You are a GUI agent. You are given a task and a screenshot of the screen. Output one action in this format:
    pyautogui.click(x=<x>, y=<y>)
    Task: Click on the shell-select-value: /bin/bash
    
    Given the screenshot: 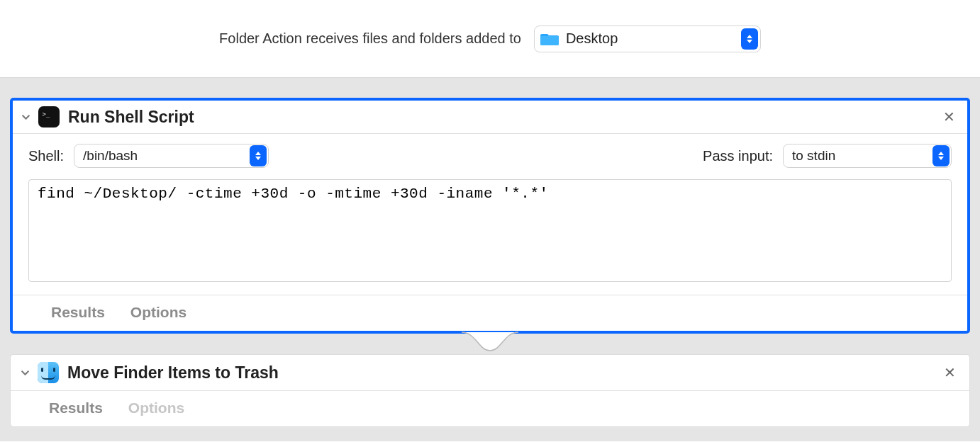 What is the action you would take?
    pyautogui.click(x=163, y=156)
    